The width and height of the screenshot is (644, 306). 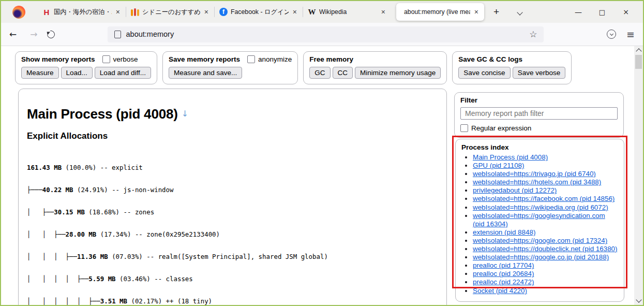 What do you see at coordinates (469, 100) in the screenshot?
I see `filter-legend: Filter` at bounding box center [469, 100].